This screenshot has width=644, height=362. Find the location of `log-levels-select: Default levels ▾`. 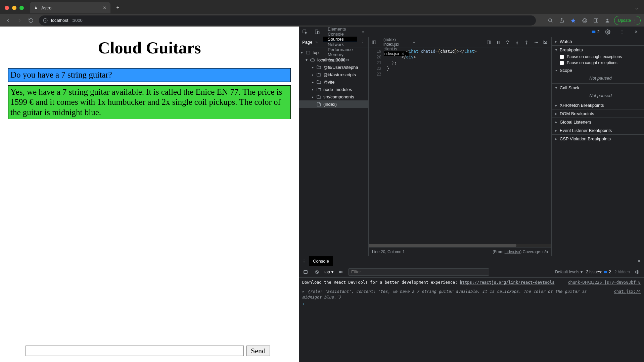

log-levels-select: Default levels ▾ is located at coordinates (569, 272).